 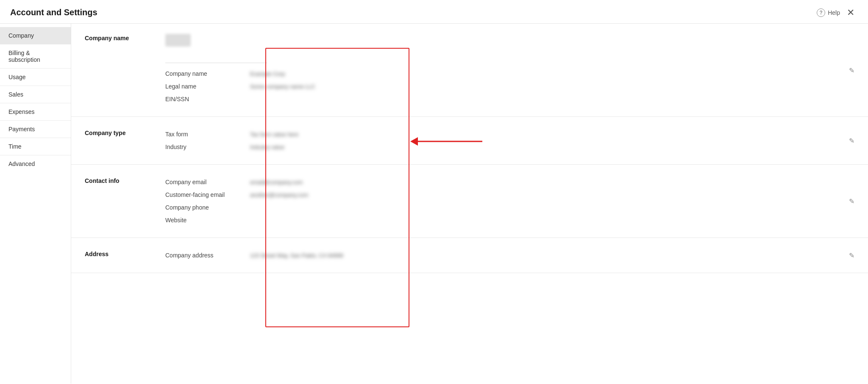 I want to click on section-fields-company-name: Company name Example Corp Legal name Som…, so click(x=510, y=69).